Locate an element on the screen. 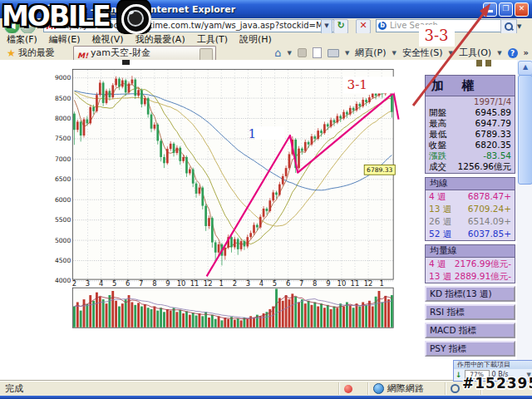 Image resolution: width=532 pixels, height=399 pixels. ma-section: 均線 4 週6878.47+ 13 週6709.24+ 26 週6514.09+… is located at coordinates (470, 209).